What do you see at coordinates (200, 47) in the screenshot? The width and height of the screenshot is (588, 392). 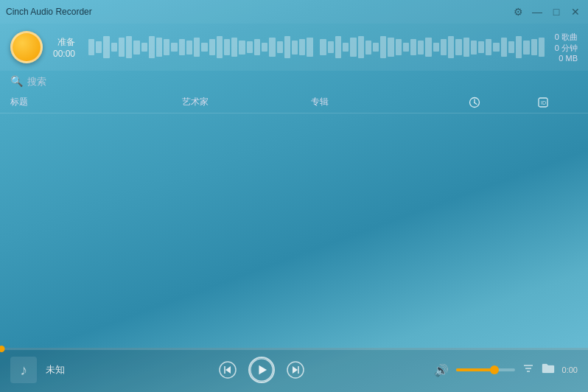 I see `waveform-left` at bounding box center [200, 47].